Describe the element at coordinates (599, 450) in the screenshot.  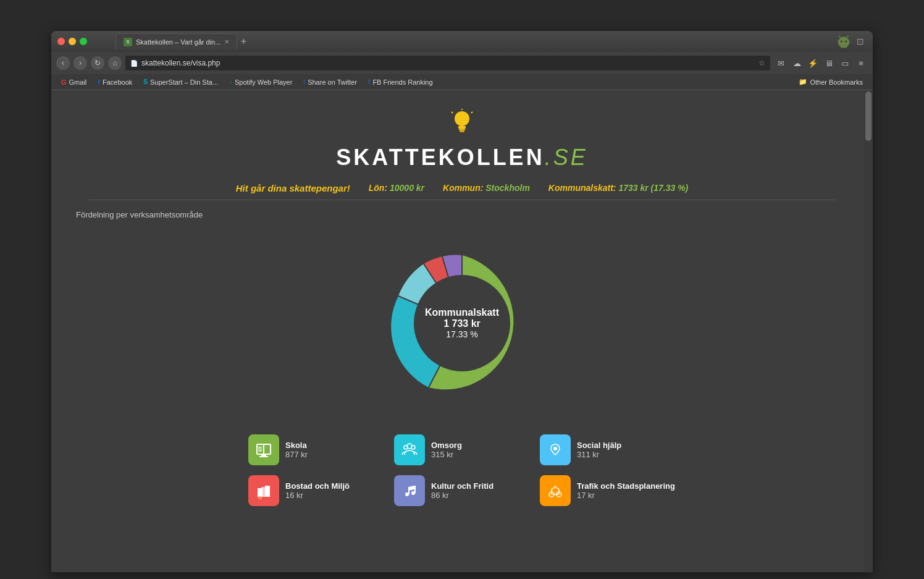
I see `social-text: Social hjälp 311 kr` at that location.